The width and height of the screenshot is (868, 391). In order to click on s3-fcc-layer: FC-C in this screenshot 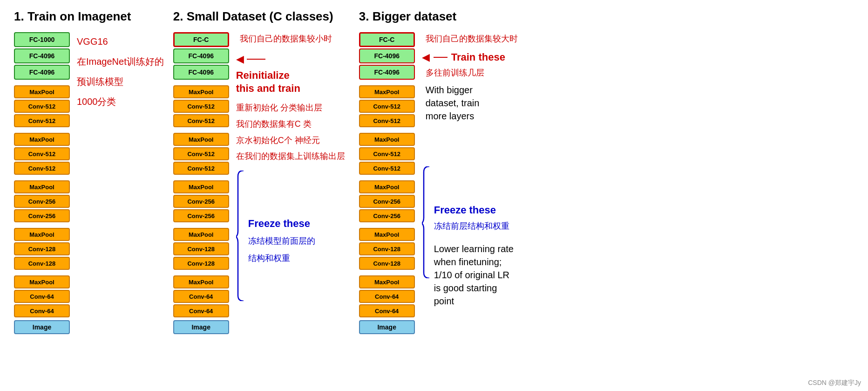, I will do `click(387, 40)`.